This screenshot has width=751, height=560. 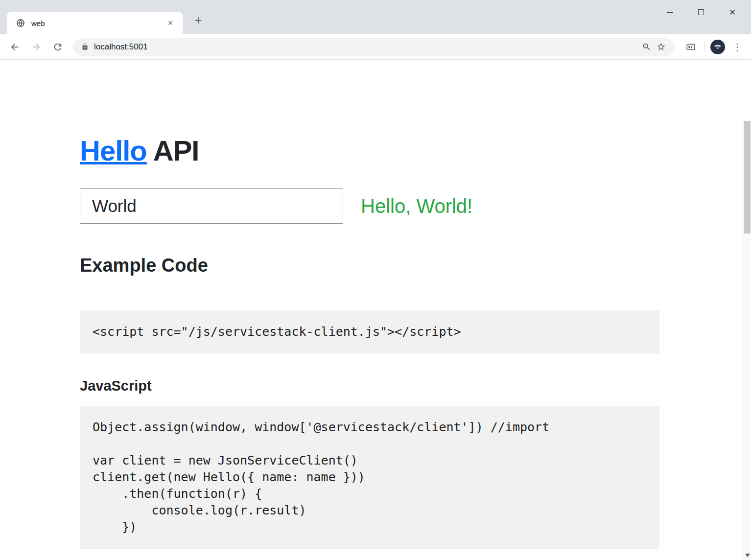 I want to click on scroll-down-arrow-icon, so click(x=748, y=555).